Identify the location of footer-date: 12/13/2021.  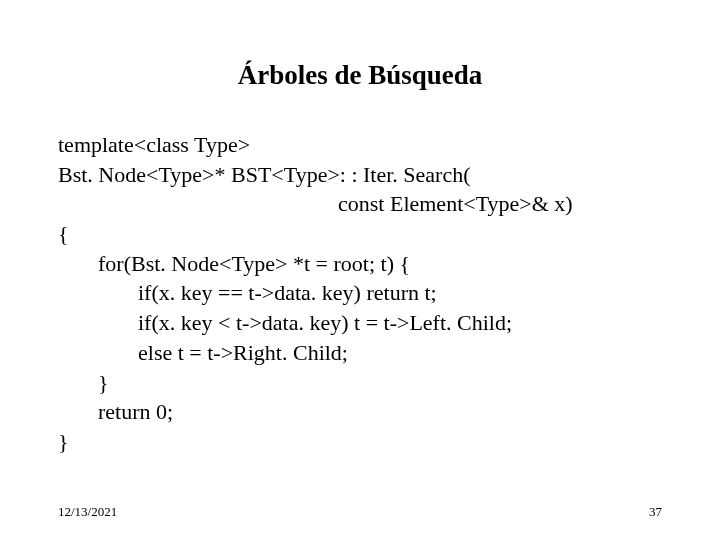
(88, 512).